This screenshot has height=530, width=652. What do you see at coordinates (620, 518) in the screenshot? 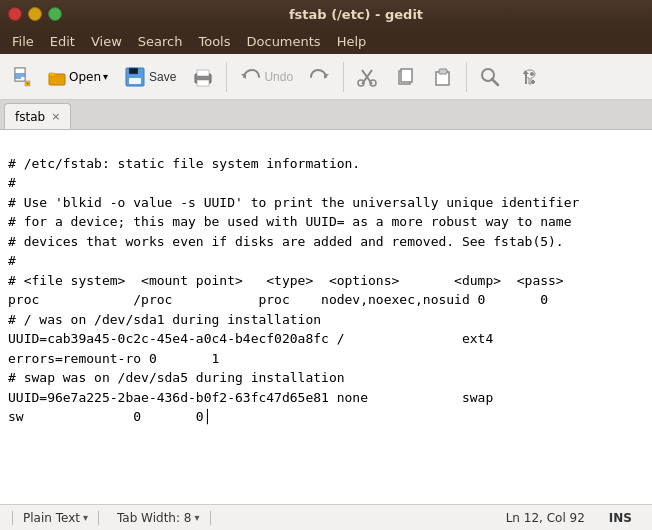
I see `insert-mode: INS` at bounding box center [620, 518].